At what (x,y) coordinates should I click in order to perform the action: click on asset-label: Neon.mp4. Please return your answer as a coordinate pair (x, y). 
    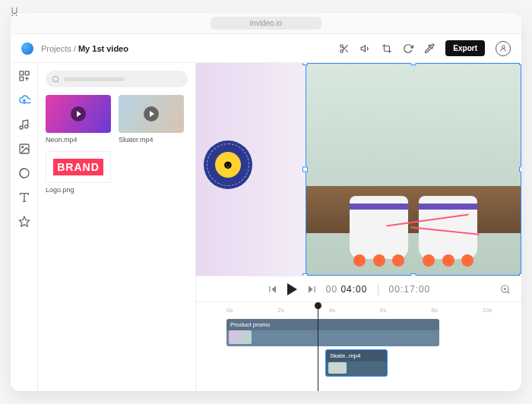
    Looking at the image, I should click on (78, 140).